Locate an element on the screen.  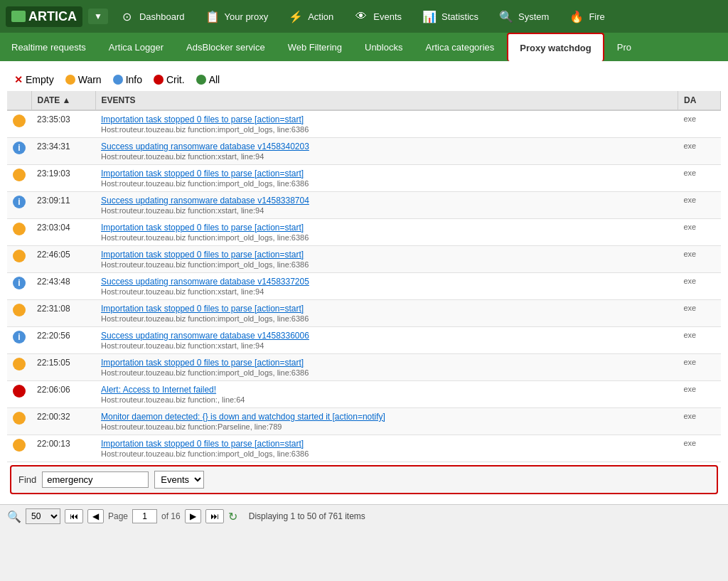
event-link: Monitor daemon detected: {} is down and … is located at coordinates (387, 417).